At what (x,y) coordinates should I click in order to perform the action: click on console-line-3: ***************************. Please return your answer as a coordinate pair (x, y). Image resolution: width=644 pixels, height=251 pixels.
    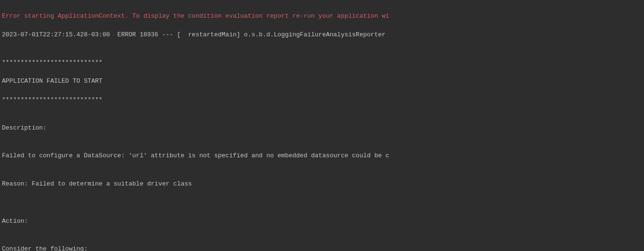
    Looking at the image, I should click on (322, 63).